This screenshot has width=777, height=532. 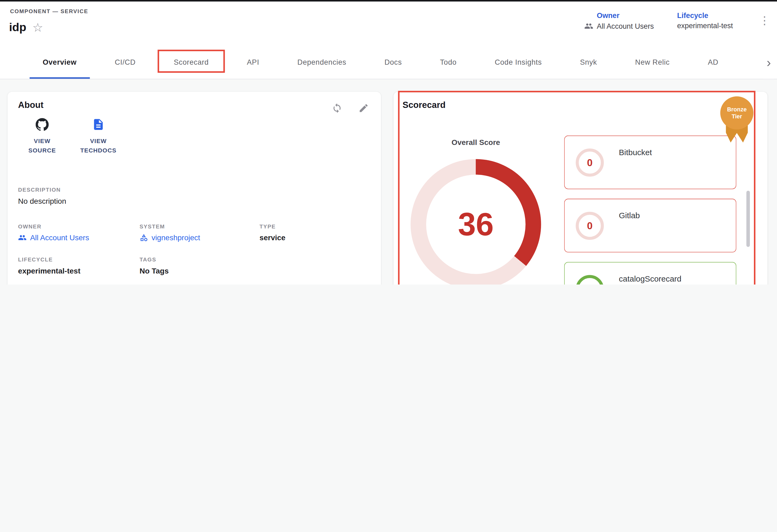 What do you see at coordinates (144, 238) in the screenshot?
I see `system-icon` at bounding box center [144, 238].